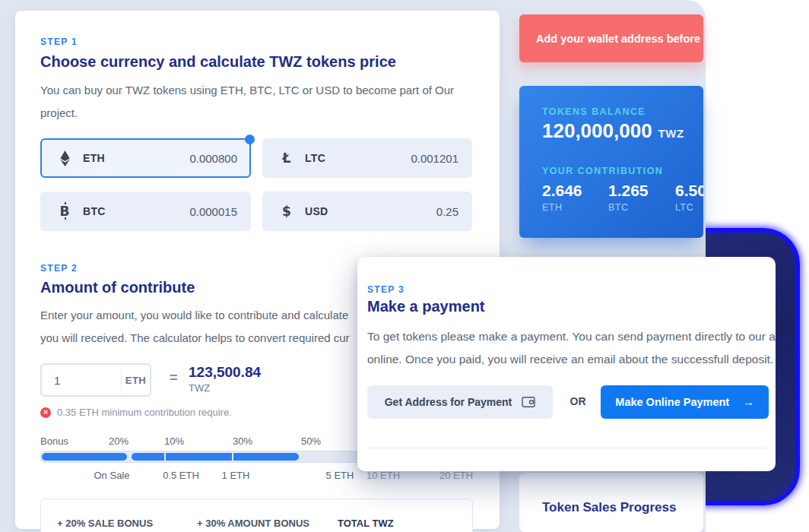 The width and height of the screenshot is (809, 532). What do you see at coordinates (173, 378) in the screenshot?
I see `equals-sign: =` at bounding box center [173, 378].